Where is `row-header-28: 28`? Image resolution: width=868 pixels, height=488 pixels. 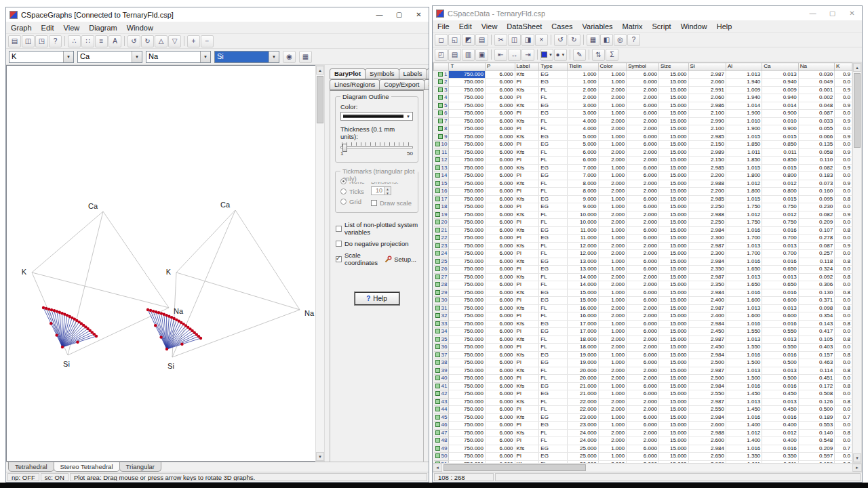
row-header-28: 28 is located at coordinates (441, 285).